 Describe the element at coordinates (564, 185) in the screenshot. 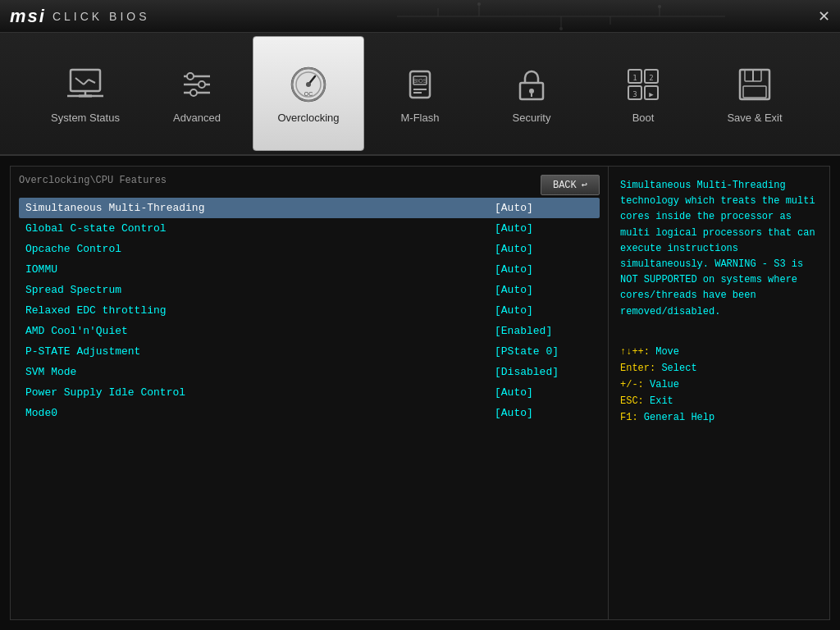

I see `back-button-label: BACK` at that location.